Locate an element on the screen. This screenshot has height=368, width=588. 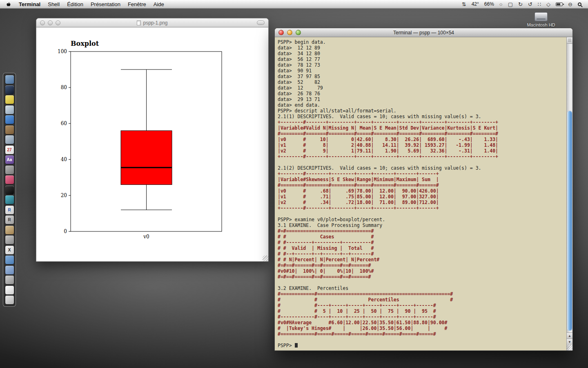
terminal-line: # |Tukey's Hinges# | |26.00|35.50|56.00|… is located at coordinates (422, 328).